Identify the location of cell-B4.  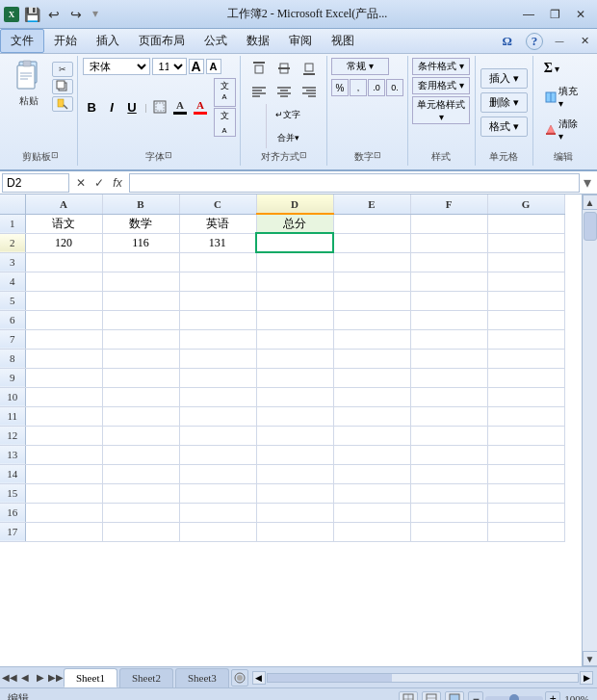
(141, 281).